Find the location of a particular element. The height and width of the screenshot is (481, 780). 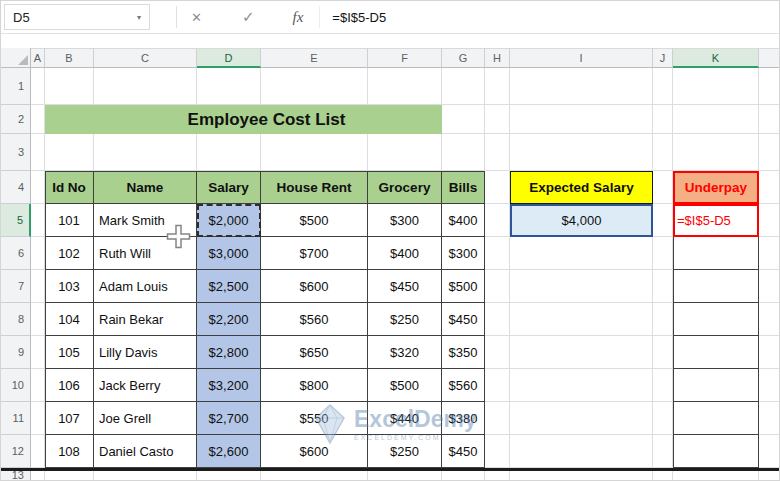

cell-H6 is located at coordinates (498, 254).